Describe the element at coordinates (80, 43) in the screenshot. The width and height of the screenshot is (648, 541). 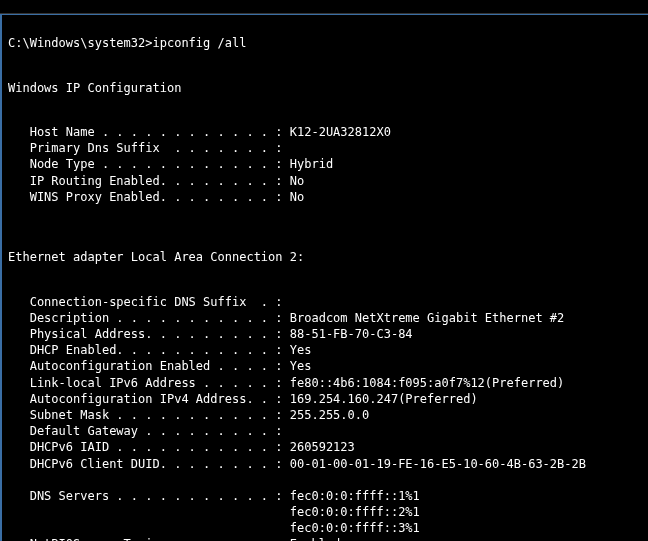
I see `prompt: C:\Windows\system32>` at that location.